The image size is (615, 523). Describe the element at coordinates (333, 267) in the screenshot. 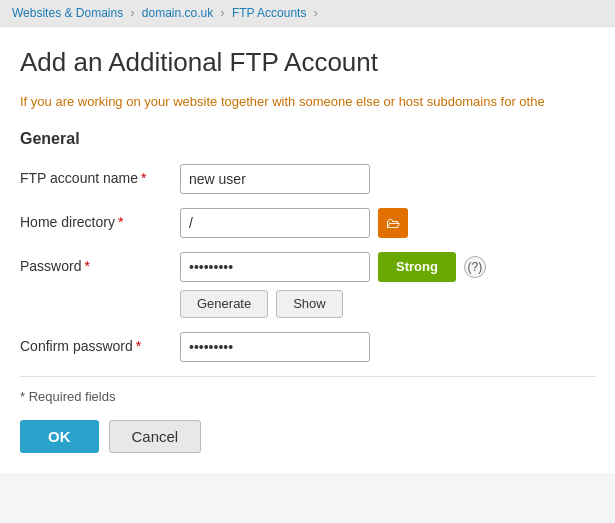

I see `password-row1: Strong (?)` at that location.